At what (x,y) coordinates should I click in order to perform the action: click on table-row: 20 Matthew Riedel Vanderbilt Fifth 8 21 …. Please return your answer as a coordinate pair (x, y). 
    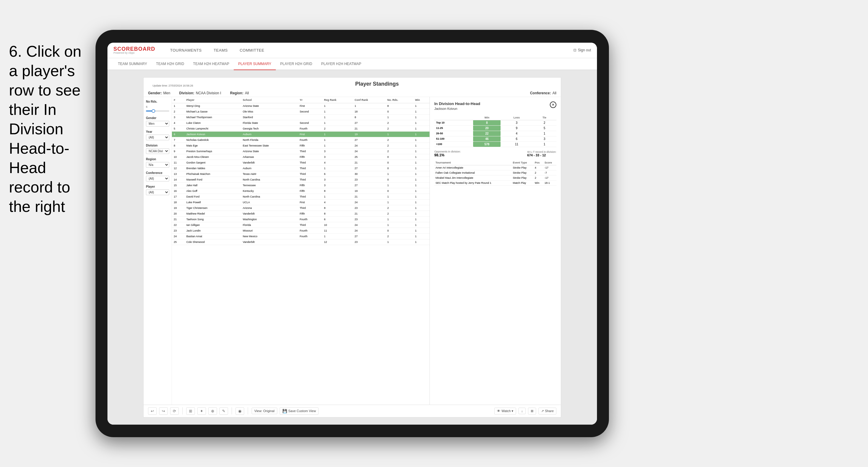
    Looking at the image, I should click on (301, 214).